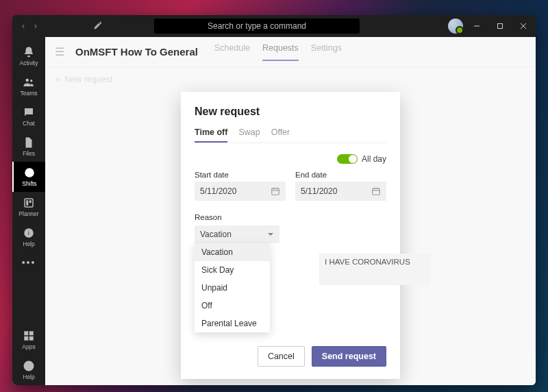 Image resolution: width=548 pixels, height=392 pixels. I want to click on rail-activity: Activity, so click(29, 56).